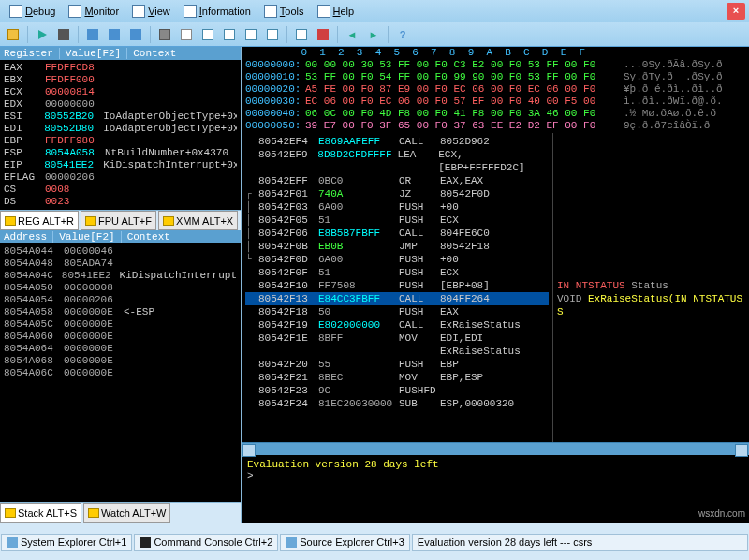  I want to click on disasm-row: └80542F0D6A00PUSH+00, so click(397, 259).